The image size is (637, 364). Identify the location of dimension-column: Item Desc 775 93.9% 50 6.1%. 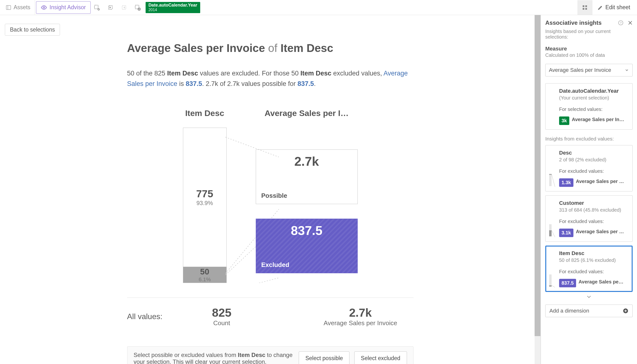
(205, 196).